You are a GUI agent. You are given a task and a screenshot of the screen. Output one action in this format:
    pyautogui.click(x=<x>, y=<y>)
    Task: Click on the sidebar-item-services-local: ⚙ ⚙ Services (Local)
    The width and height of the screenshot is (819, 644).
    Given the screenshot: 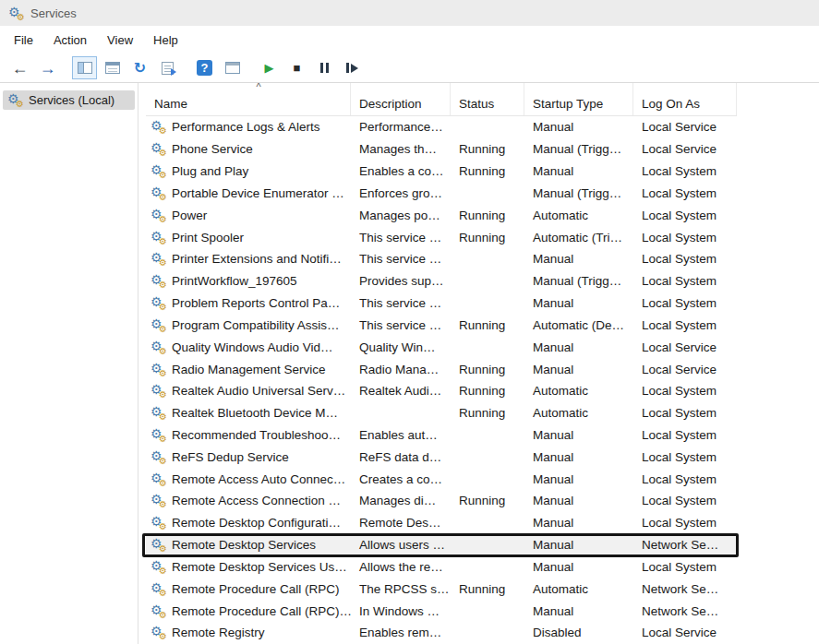 What is the action you would take?
    pyautogui.click(x=68, y=100)
    